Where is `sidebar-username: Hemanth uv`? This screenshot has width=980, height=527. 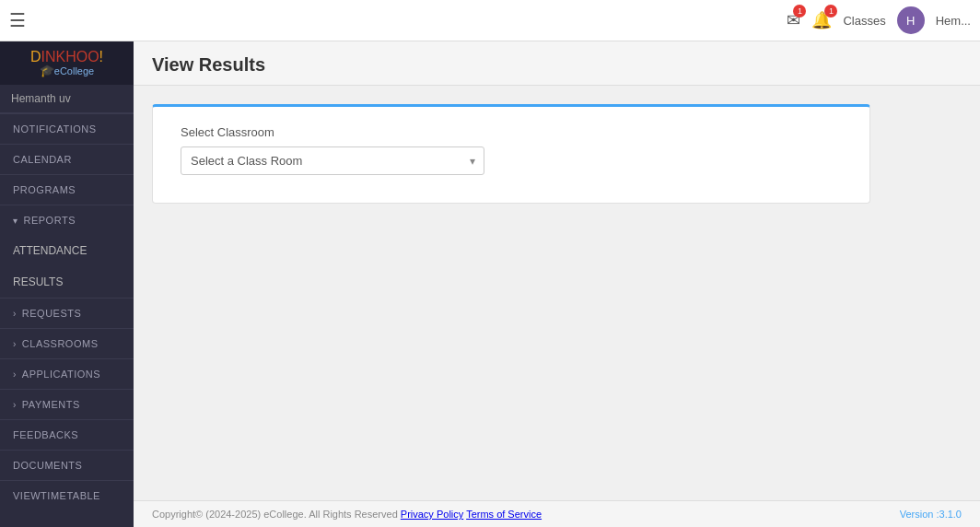
sidebar-username: Hemanth uv is located at coordinates (66, 100).